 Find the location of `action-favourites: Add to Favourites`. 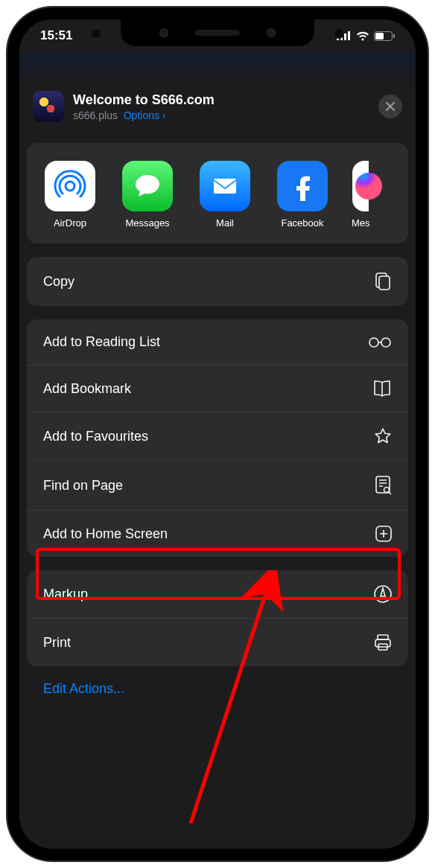

action-favourites: Add to Favourites is located at coordinates (218, 436).